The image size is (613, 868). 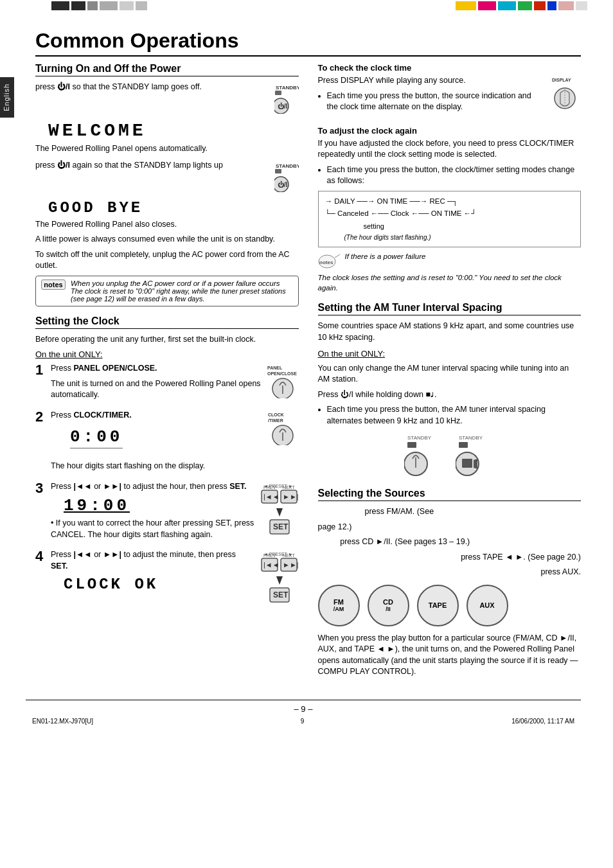 I want to click on unplug-text: To switch off the unit completely, unplu…, so click(x=167, y=261).